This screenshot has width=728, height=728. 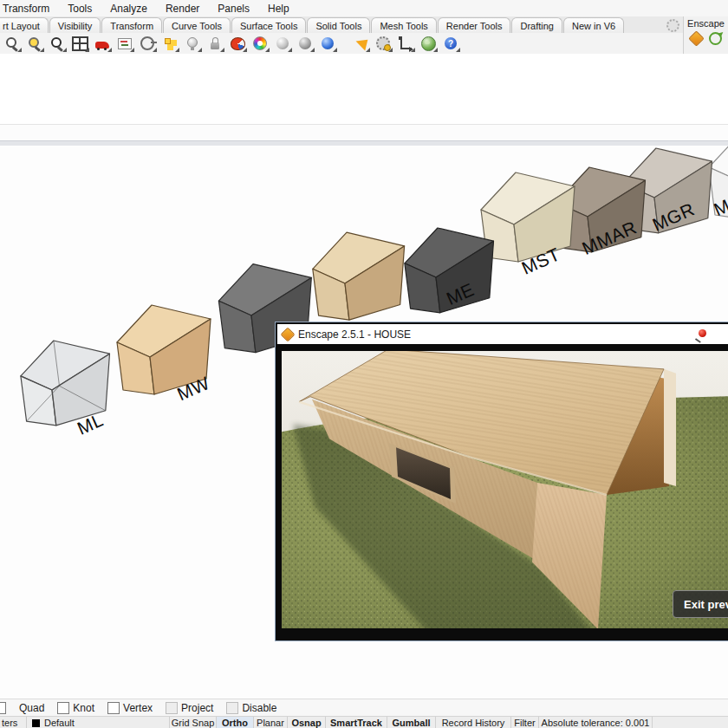 I want to click on enscape-window-title: Enscape 2.5.1 - HOUSE, so click(x=354, y=335).